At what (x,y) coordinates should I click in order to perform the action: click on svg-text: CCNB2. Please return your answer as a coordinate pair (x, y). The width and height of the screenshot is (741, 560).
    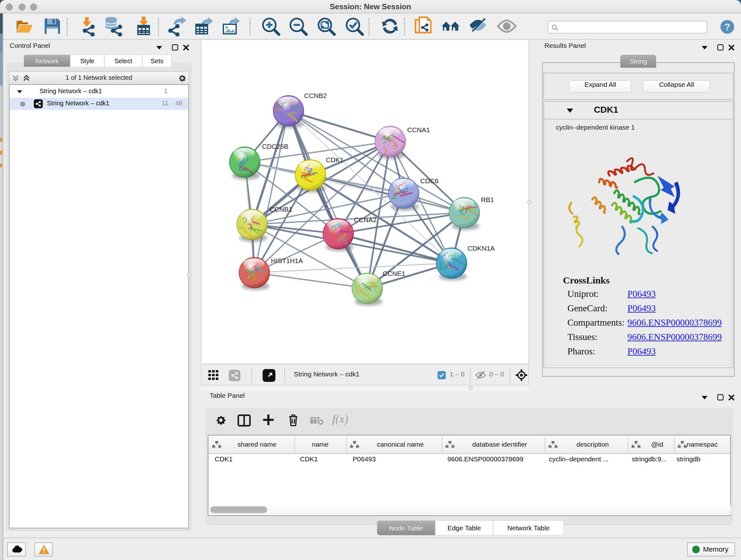
    Looking at the image, I should click on (316, 96).